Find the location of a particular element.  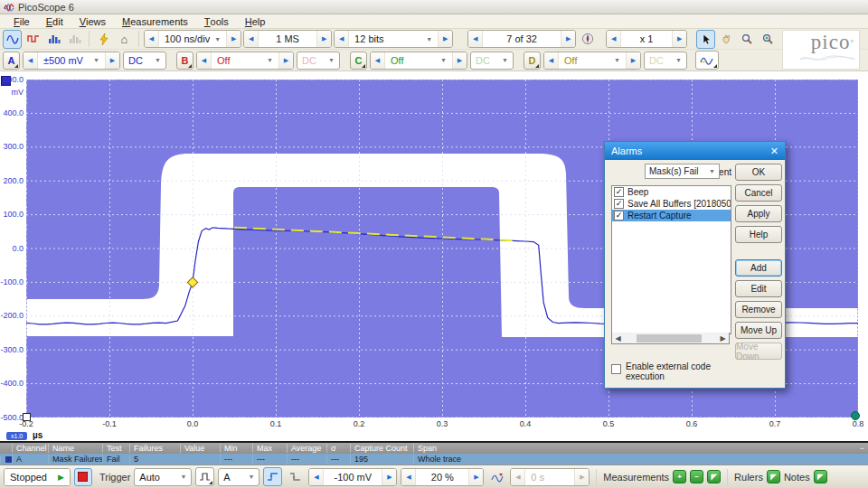

menu-views: Views is located at coordinates (92, 22).